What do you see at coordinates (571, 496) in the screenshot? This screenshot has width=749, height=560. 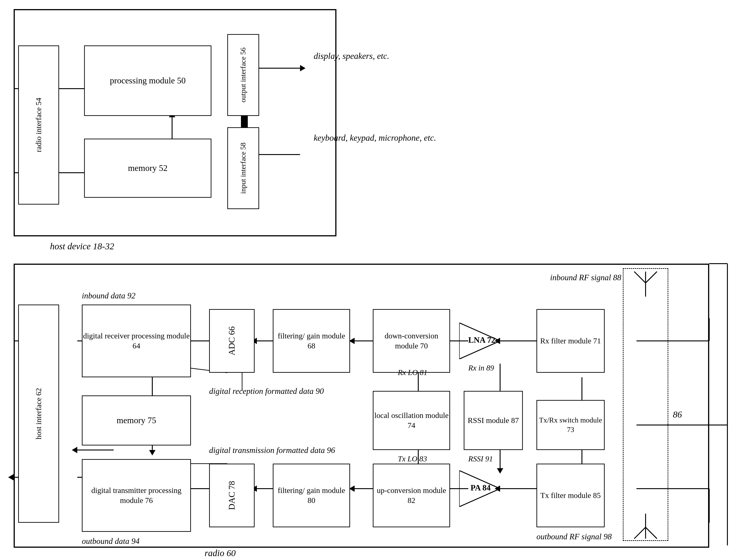 I see `tx-filter-label: Tx filter module 85` at bounding box center [571, 496].